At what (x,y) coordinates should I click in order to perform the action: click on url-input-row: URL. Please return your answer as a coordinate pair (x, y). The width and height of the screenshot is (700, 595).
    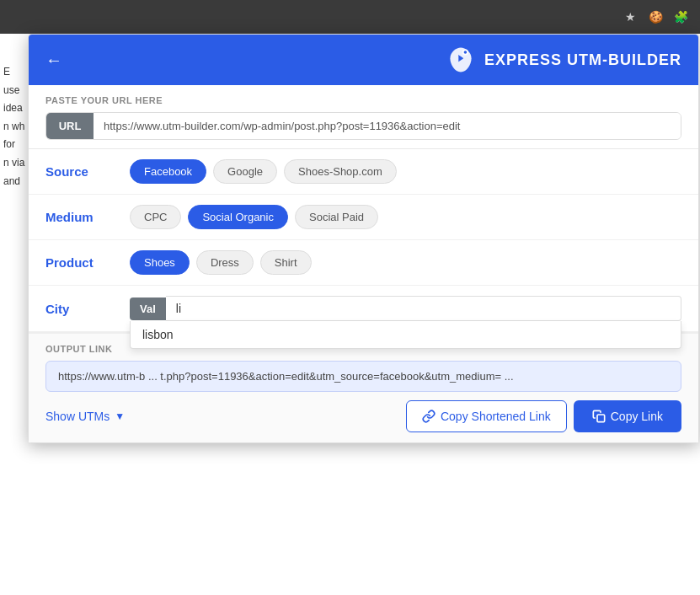
    Looking at the image, I should click on (364, 126).